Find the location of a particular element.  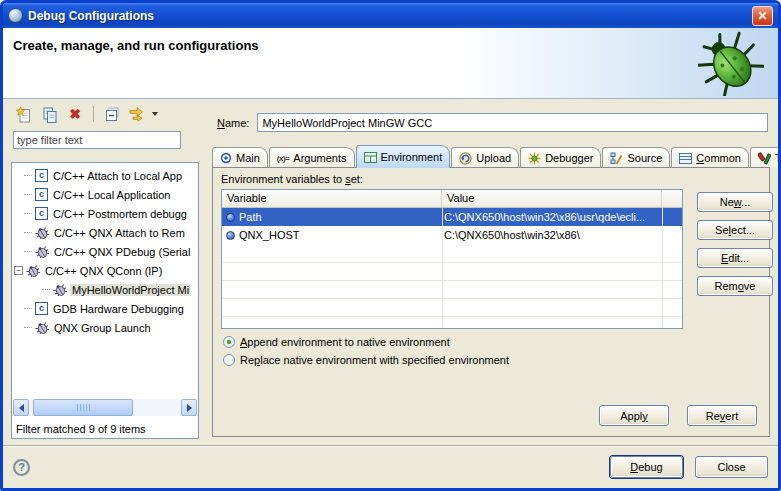

new-configuration-button is located at coordinates (23, 114).